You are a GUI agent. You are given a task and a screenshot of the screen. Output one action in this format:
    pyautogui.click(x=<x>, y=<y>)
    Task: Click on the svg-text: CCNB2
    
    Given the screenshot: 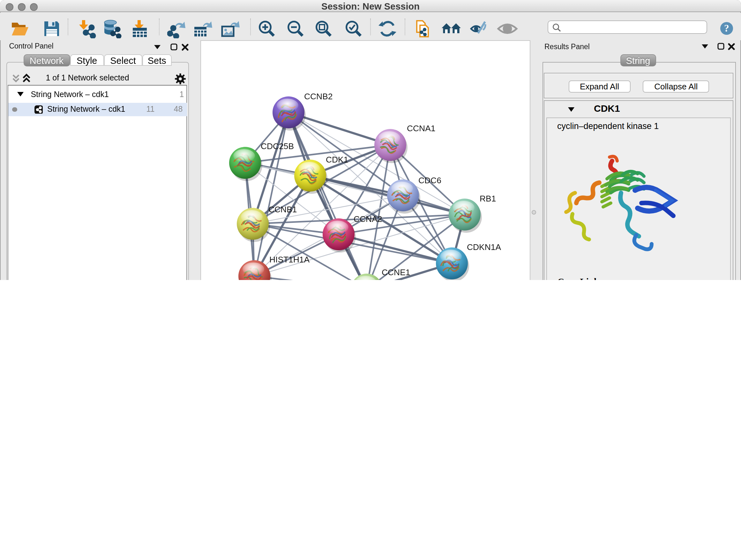 What is the action you would take?
    pyautogui.click(x=318, y=96)
    